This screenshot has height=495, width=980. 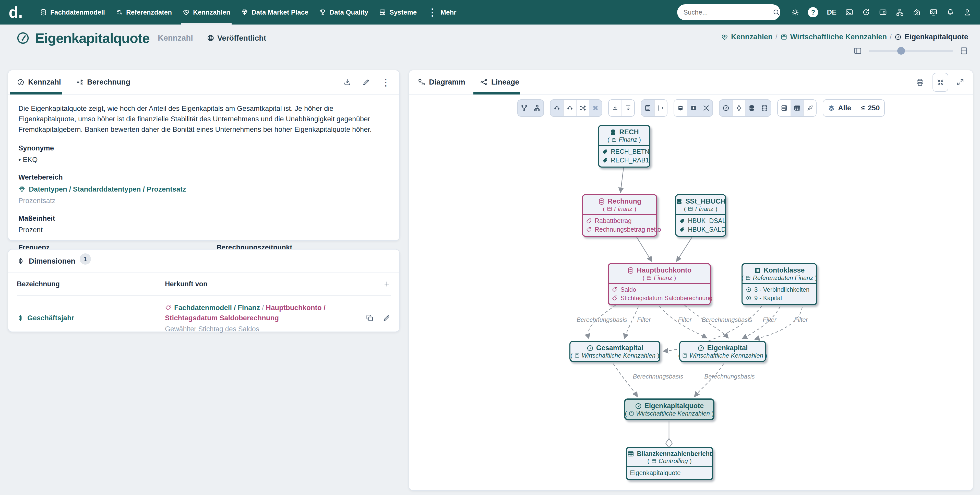 What do you see at coordinates (870, 108) in the screenshot?
I see `toolbar-limit-button: ≤ 250` at bounding box center [870, 108].